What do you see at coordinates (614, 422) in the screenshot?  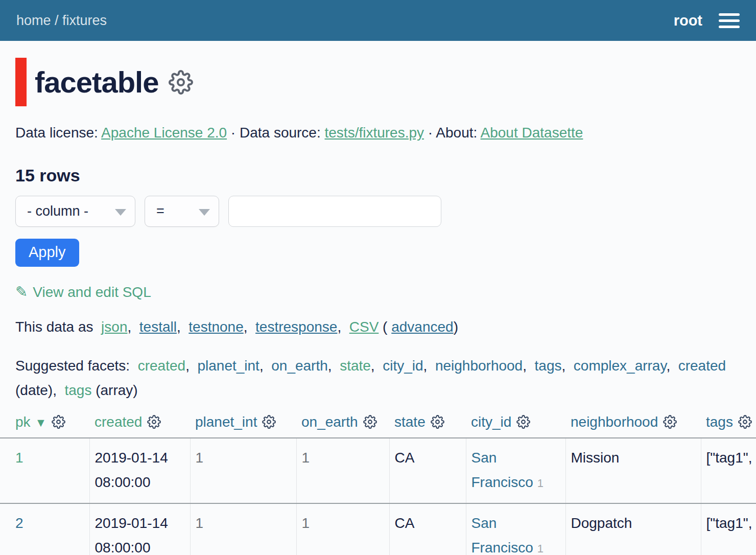 I see `column-header-neighborhood: neighborhood` at bounding box center [614, 422].